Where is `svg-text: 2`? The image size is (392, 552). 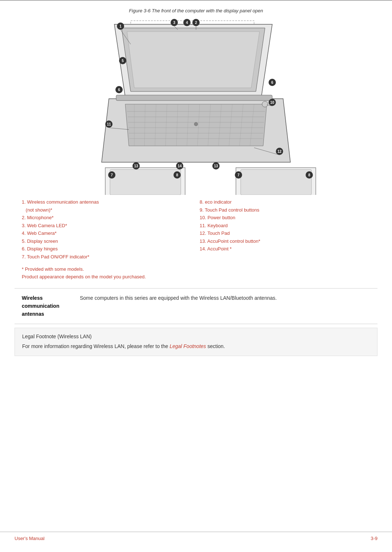 svg-text: 2 is located at coordinates (196, 23).